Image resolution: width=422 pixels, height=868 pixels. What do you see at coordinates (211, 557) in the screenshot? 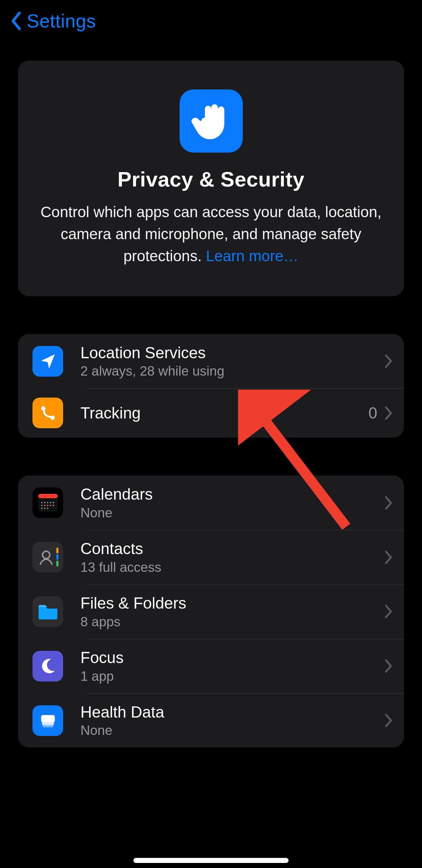
I see `row-contacts: Contacts 13 full access` at bounding box center [211, 557].